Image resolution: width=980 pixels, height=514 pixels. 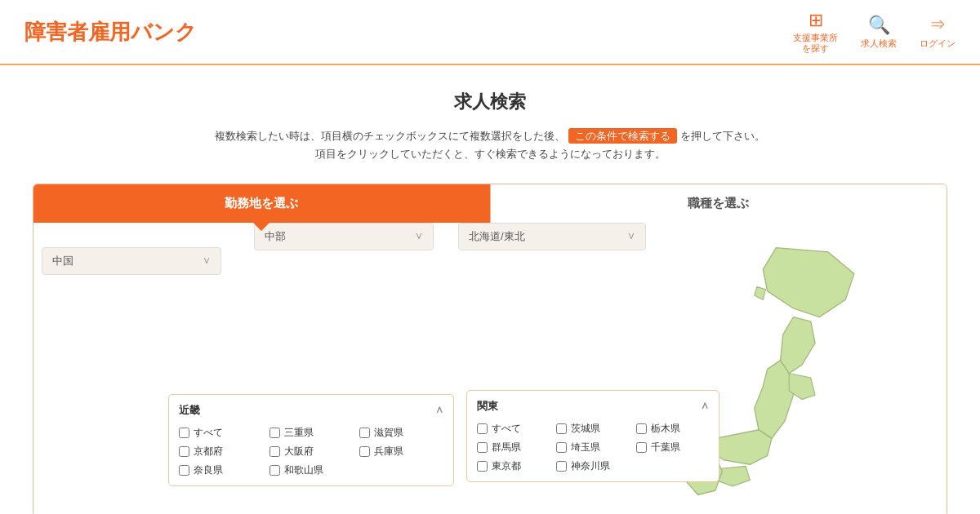 I want to click on tab-row: 勤務地を選ぶ 職種を選ぶ, so click(x=490, y=204).